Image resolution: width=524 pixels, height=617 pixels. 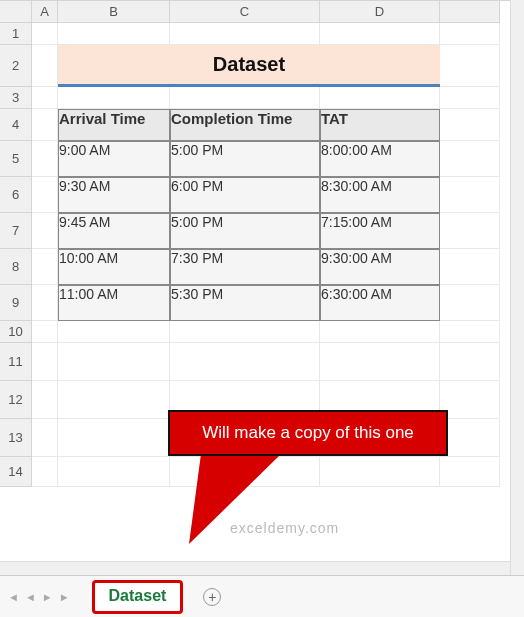 What do you see at coordinates (16, 472) in the screenshot?
I see `row-header-14: 14` at bounding box center [16, 472].